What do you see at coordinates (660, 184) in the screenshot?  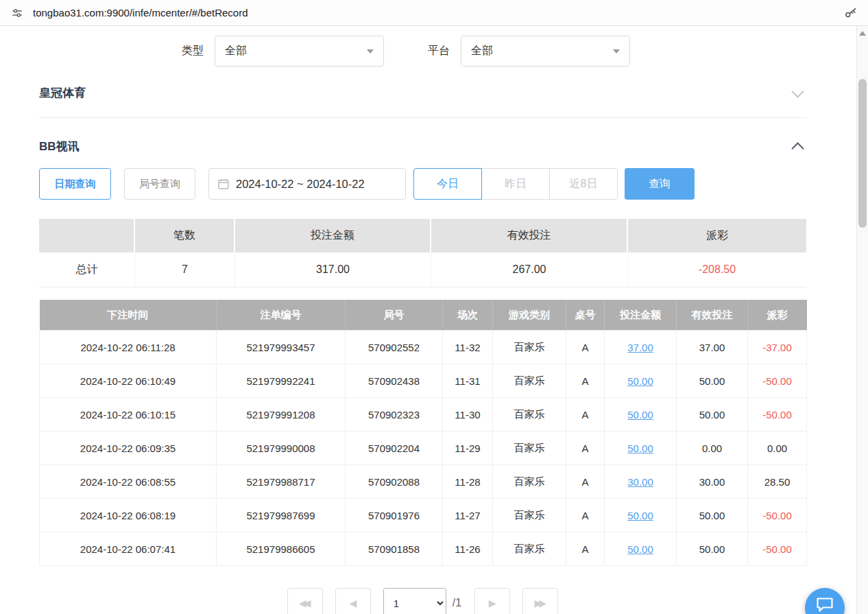 I see `search-button: 查询` at bounding box center [660, 184].